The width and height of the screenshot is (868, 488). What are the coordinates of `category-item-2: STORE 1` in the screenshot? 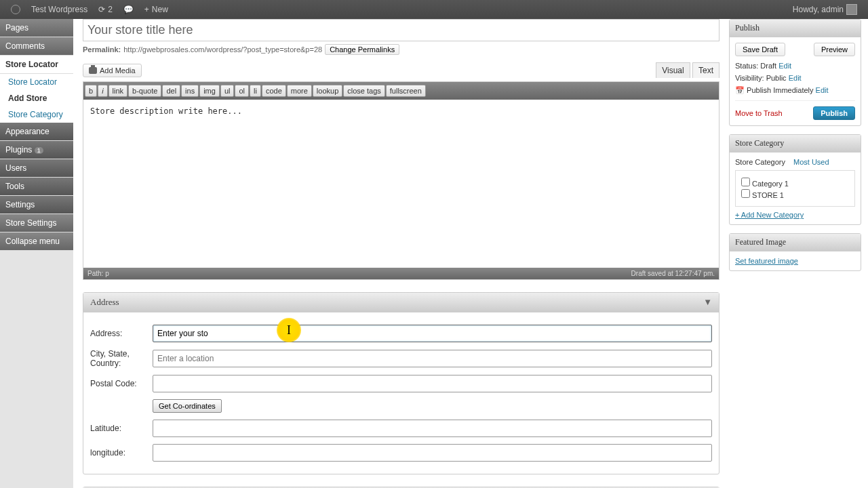 It's located at (795, 194).